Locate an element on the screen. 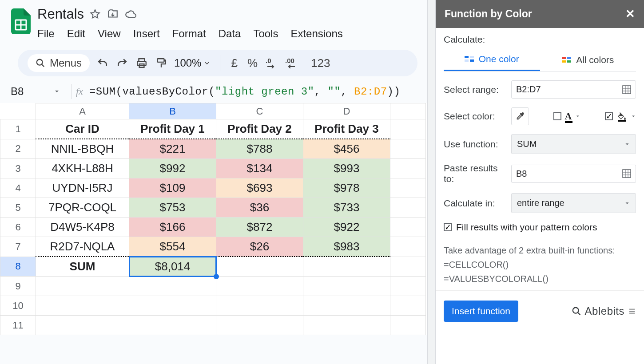 The width and height of the screenshot is (644, 364). data-cell: $922 is located at coordinates (347, 227).